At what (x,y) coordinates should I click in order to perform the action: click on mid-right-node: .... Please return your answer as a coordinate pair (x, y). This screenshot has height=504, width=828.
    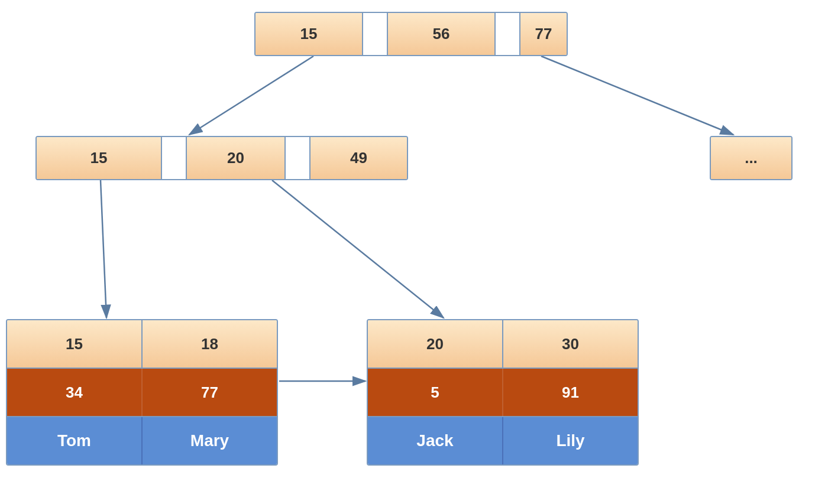
    Looking at the image, I should click on (751, 158).